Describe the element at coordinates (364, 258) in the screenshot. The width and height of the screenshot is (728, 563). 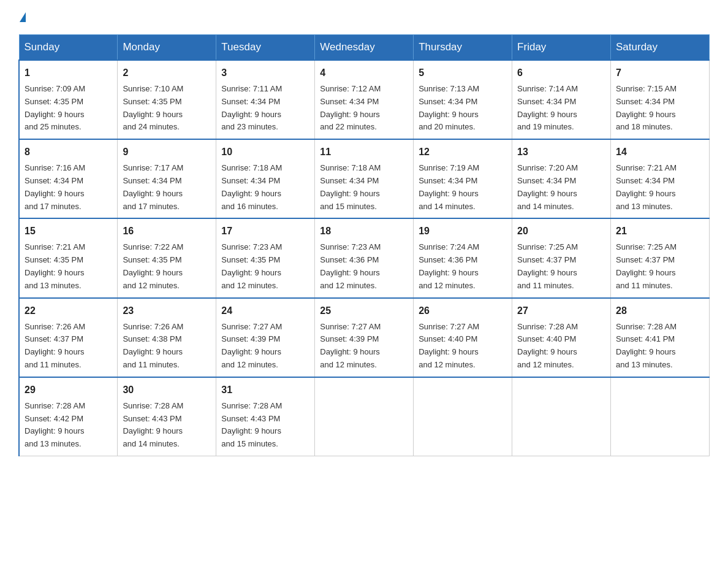
I see `calendar-cell: 18 Sunrise: 7:23 AM Sunset: 4:36 PM Dayl…` at that location.